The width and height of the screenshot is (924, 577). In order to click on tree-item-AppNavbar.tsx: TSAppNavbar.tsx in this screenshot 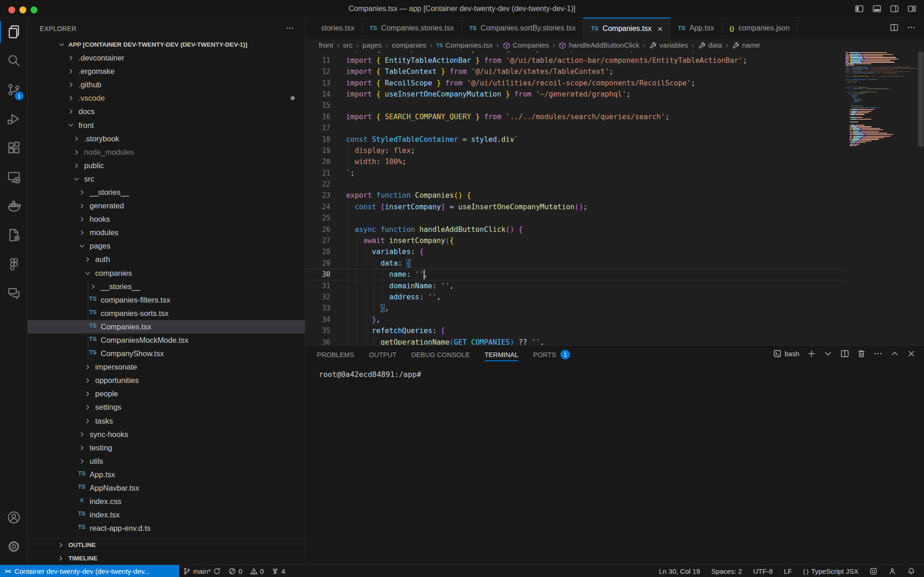, I will do `click(166, 488)`.